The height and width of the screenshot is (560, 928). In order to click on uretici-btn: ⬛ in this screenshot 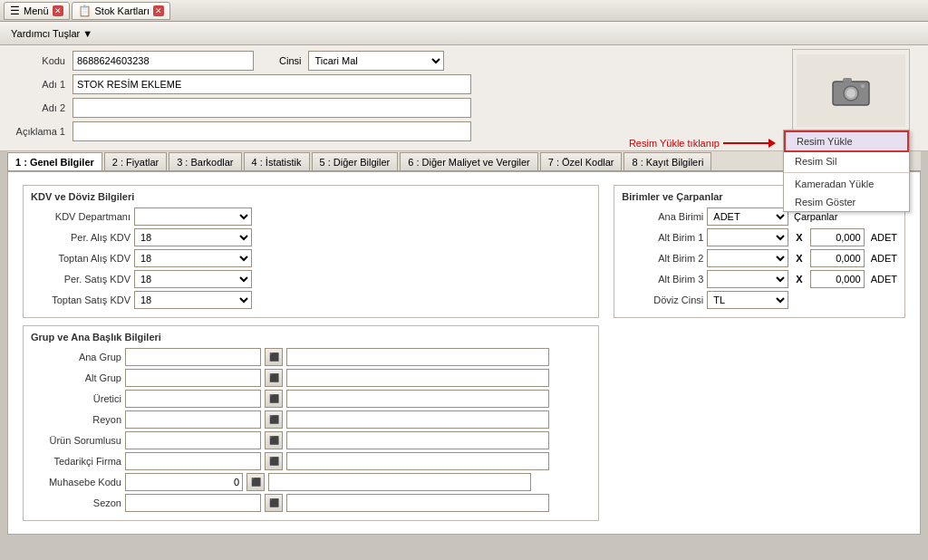, I will do `click(274, 399)`.